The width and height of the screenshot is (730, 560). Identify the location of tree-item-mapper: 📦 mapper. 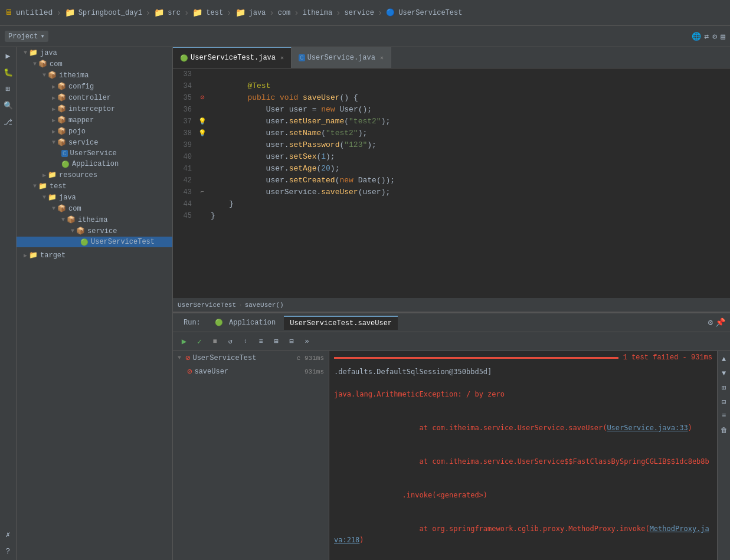
(94, 120).